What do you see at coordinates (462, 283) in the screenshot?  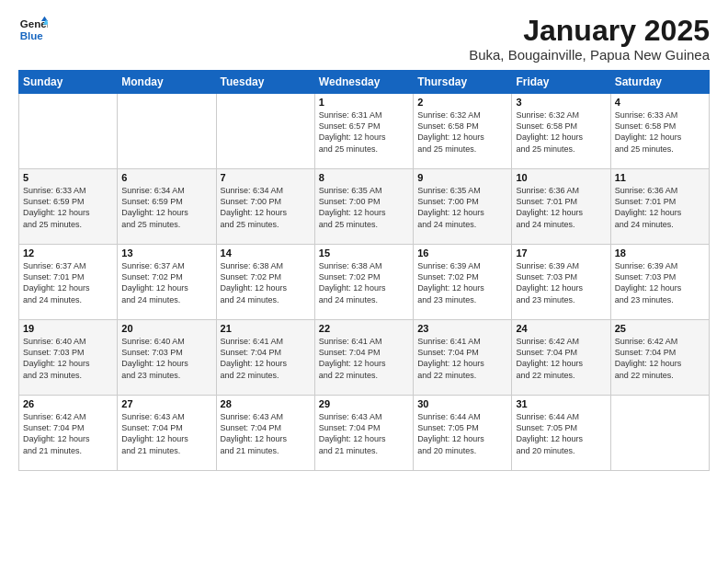 I see `day-info: Sunrise: 6:39 AMSunset: 7:02 PMDaylight:…` at bounding box center [462, 283].